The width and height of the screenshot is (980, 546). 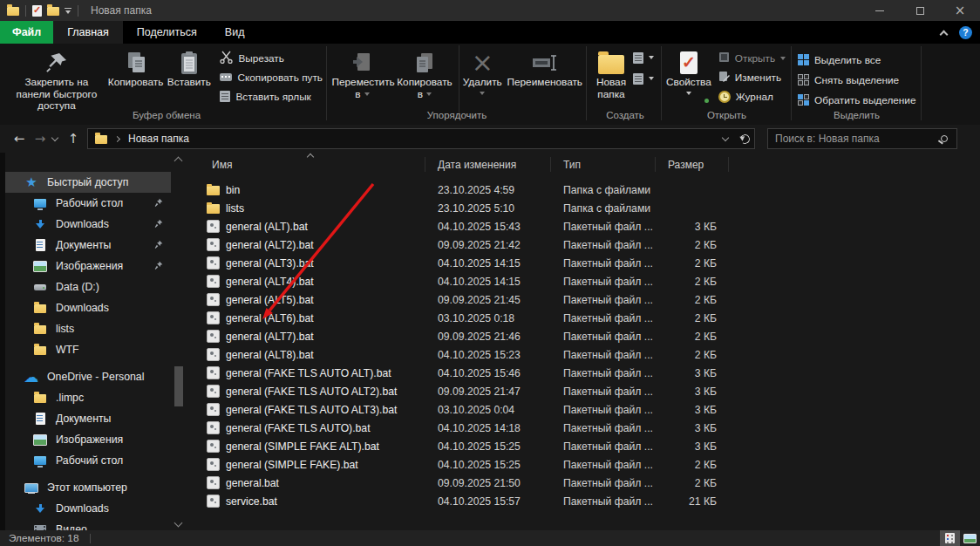 I want to click on close-button: ×, so click(x=960, y=10).